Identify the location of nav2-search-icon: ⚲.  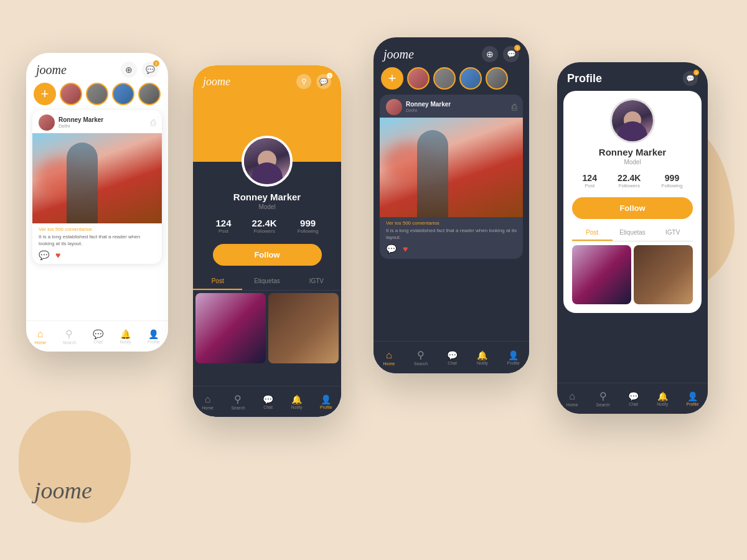
(238, 399).